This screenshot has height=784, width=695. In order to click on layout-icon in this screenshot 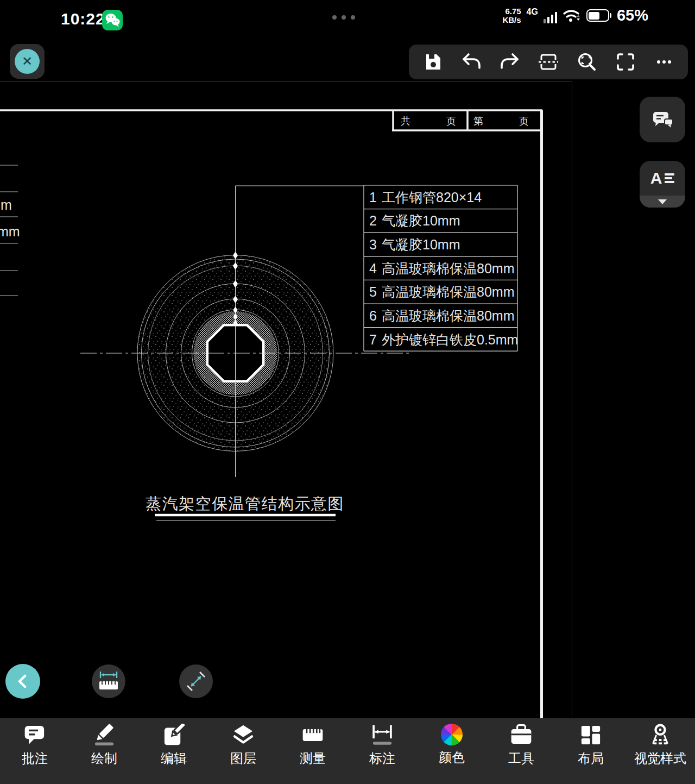, I will do `click(591, 735)`.